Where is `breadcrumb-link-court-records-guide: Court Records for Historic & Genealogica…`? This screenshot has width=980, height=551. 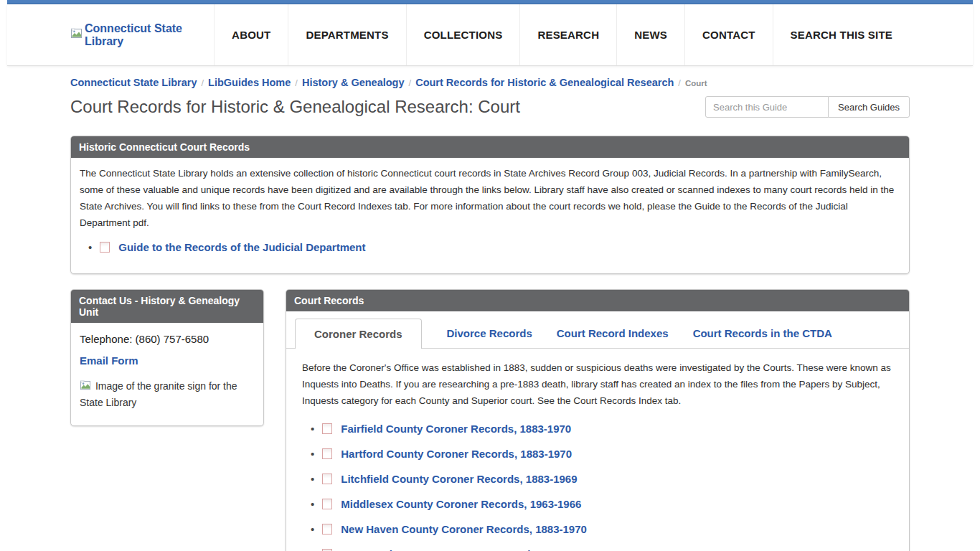
breadcrumb-link-court-records-guide: Court Records for Historic & Genealogica… is located at coordinates (545, 83).